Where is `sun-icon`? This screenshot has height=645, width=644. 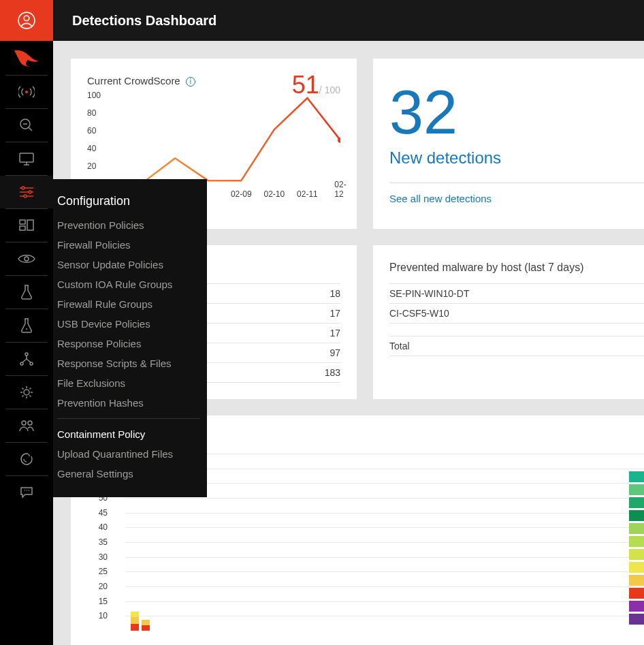
sun-icon is located at coordinates (27, 392).